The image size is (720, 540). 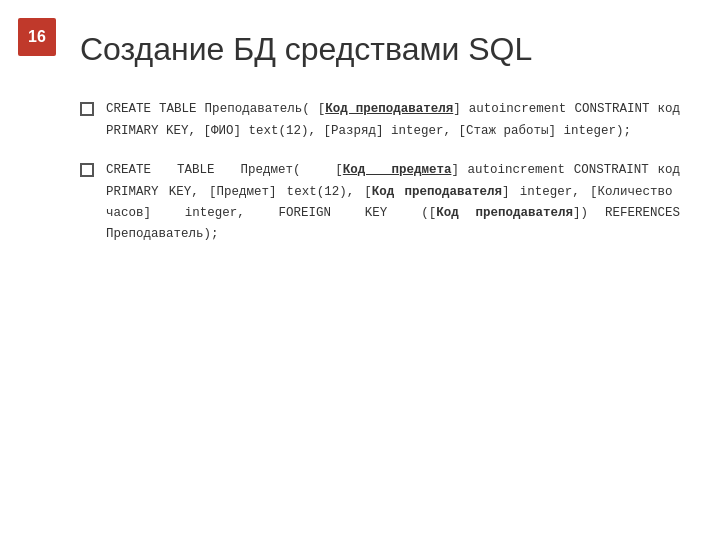 What do you see at coordinates (393, 202) in the screenshot?
I see `bullet-text: CREATE TABLE Предмет( [Код предмета] aut…` at bounding box center [393, 202].